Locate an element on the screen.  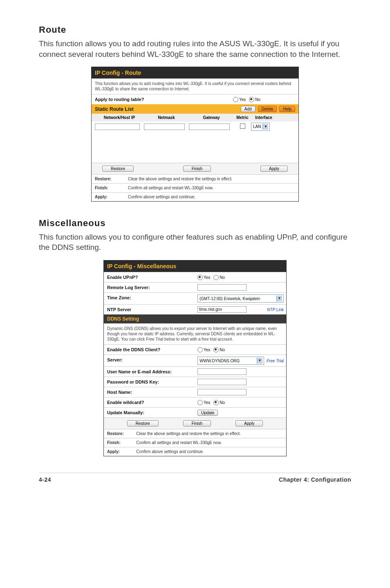
col-metric: Metric is located at coordinates (242, 118).